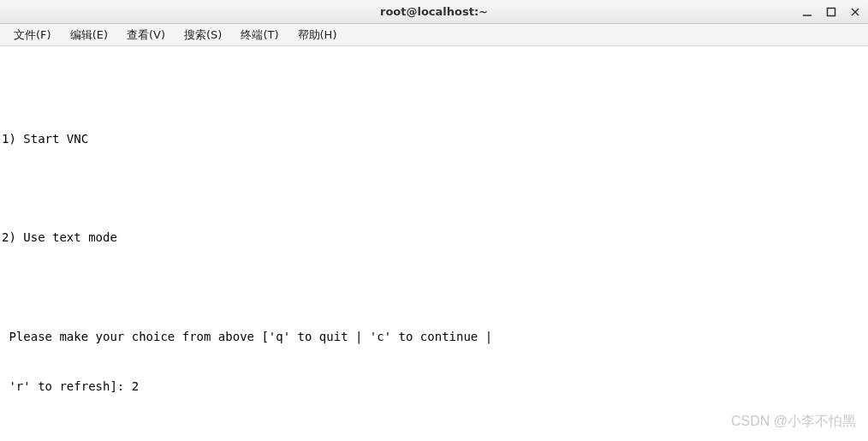  I want to click on menu-edit: 编辑(E), so click(89, 35).